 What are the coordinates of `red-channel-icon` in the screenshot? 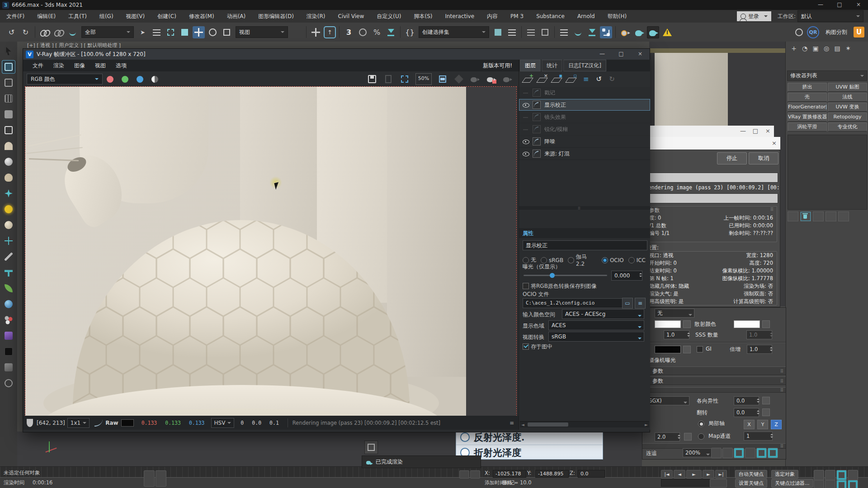 It's located at (110, 80).